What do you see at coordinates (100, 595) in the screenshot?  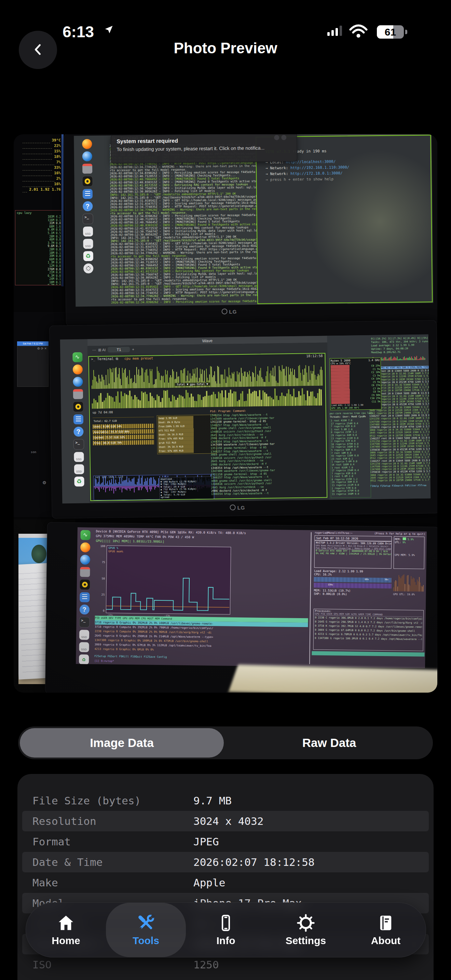 I see `gpu-axis-item: 25` at bounding box center [100, 595].